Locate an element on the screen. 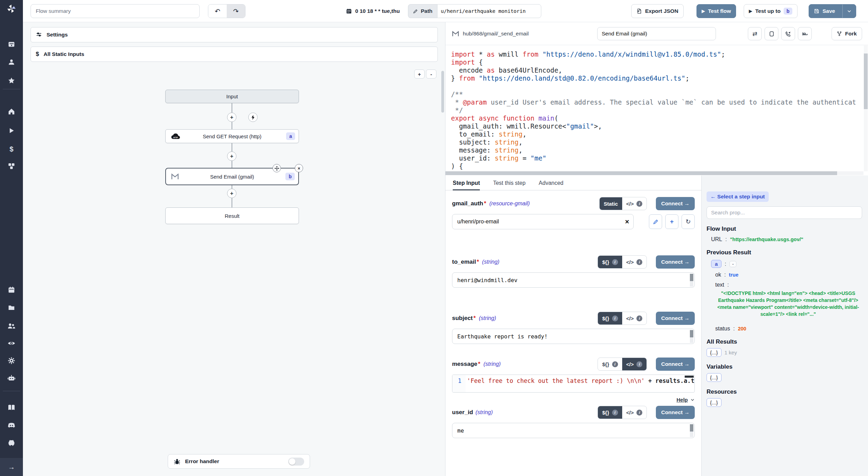  step-a-badge: a is located at coordinates (716, 264).